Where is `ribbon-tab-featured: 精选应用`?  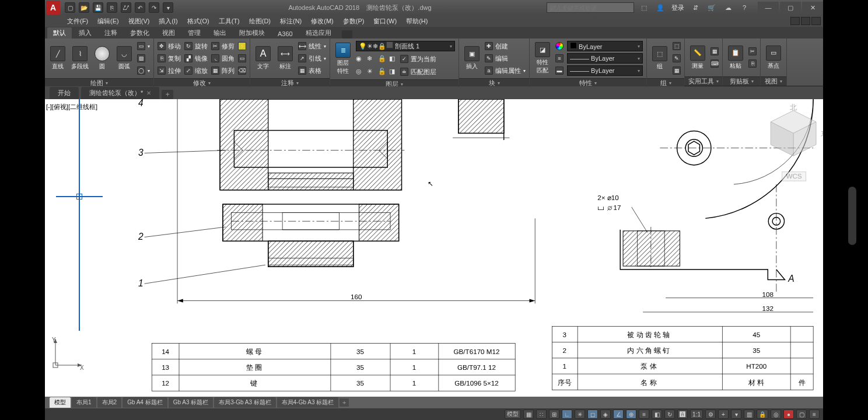 ribbon-tab-featured: 精选应用 is located at coordinates (318, 33).